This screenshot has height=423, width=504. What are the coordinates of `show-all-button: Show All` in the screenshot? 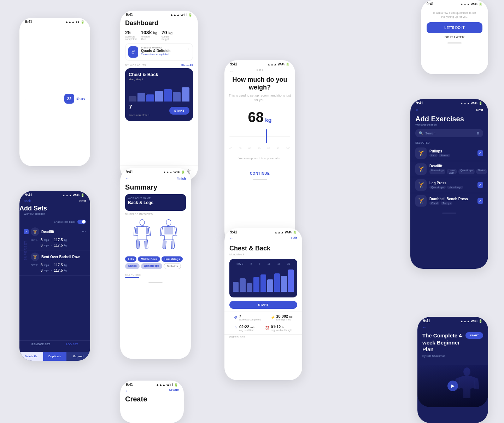 It's located at (187, 65).